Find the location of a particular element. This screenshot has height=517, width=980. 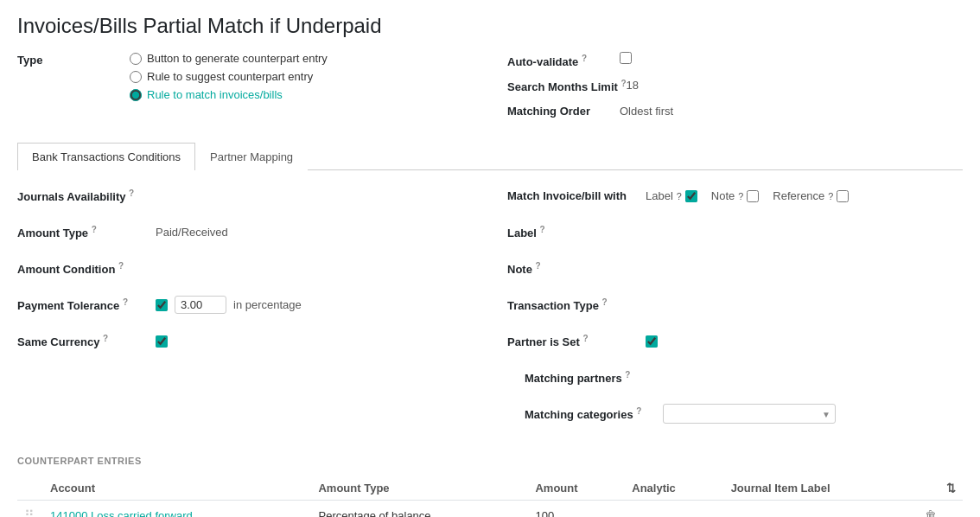

journal-item-label-cell is located at coordinates (821, 508).